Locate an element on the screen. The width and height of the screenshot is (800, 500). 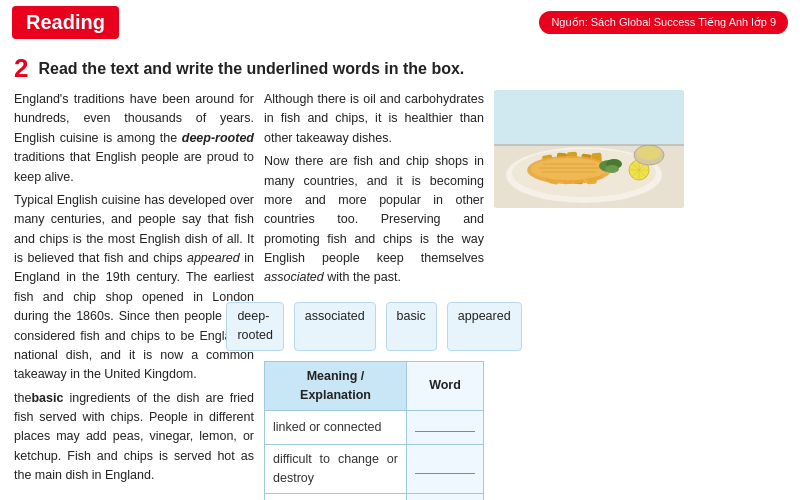
left-para2: Typical English cuisine has developed ov… is located at coordinates (134, 288).